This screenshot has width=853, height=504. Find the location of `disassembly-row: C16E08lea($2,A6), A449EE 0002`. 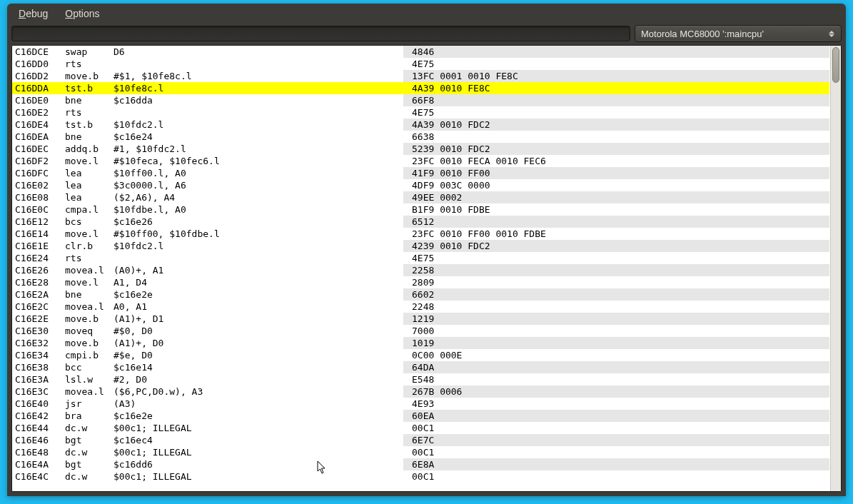

disassembly-row: C16E08lea($2,A6), A449EE 0002 is located at coordinates (421, 197).